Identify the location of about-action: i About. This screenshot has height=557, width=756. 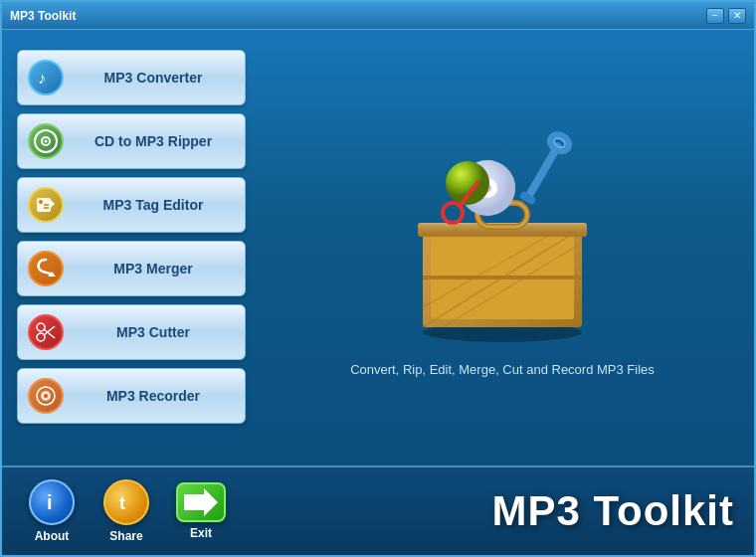
(52, 511).